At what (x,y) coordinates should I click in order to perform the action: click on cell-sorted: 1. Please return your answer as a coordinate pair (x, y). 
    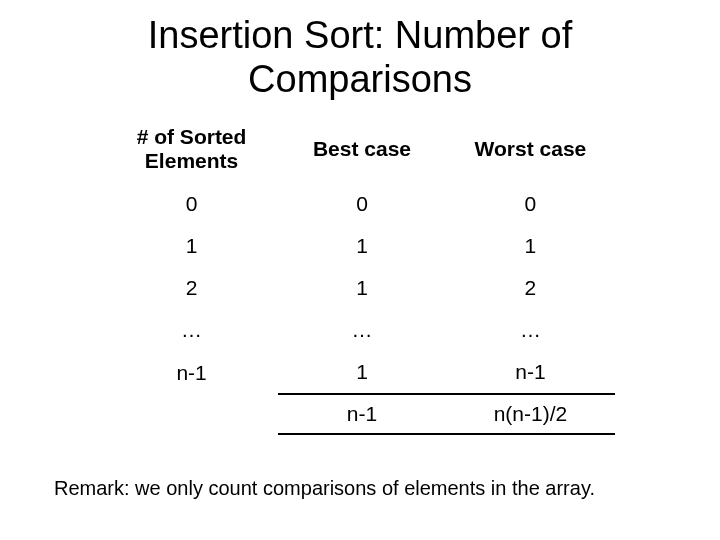
    Looking at the image, I should click on (192, 246).